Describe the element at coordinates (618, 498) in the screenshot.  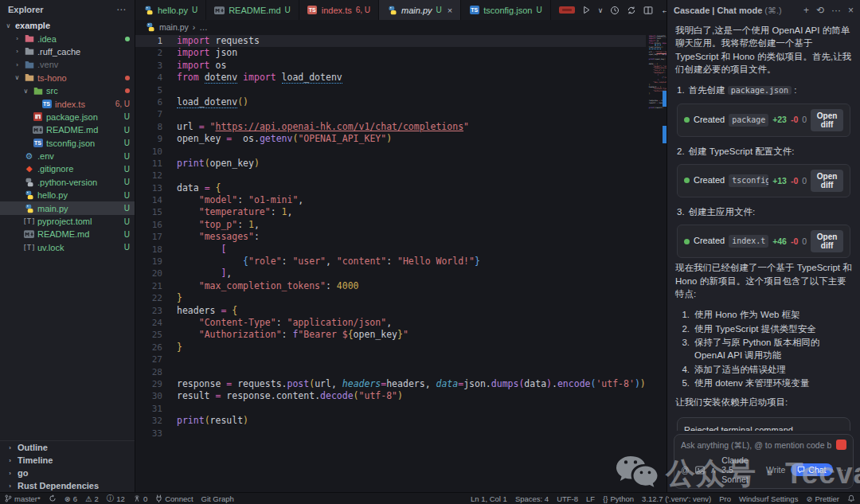
I see `status-python: {}Python` at that location.